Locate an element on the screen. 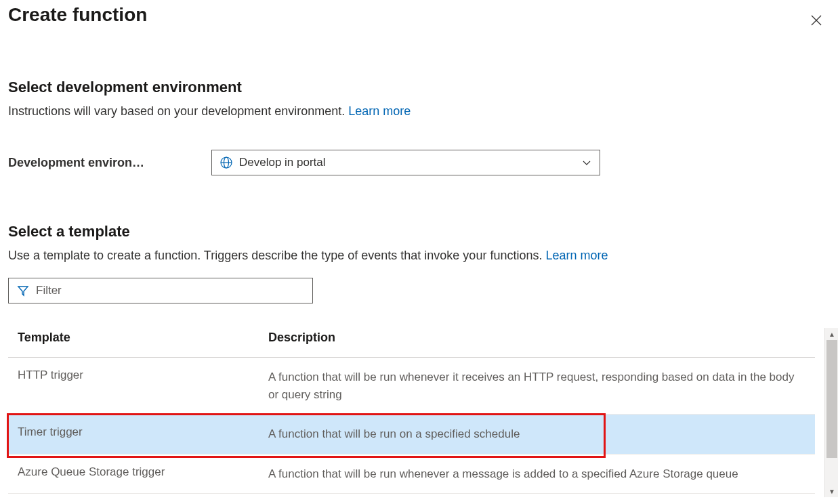 This screenshot has width=838, height=504. template-name: Timer trigger is located at coordinates (143, 432).